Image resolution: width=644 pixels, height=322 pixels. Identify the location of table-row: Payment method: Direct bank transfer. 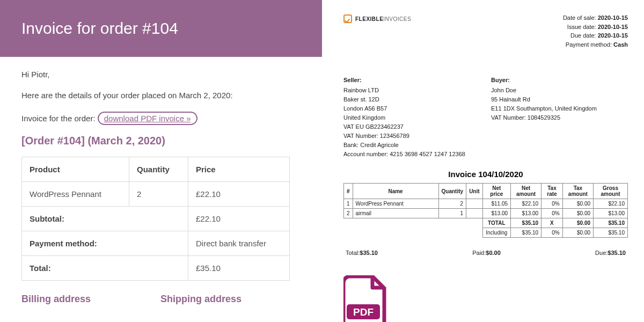
(156, 244).